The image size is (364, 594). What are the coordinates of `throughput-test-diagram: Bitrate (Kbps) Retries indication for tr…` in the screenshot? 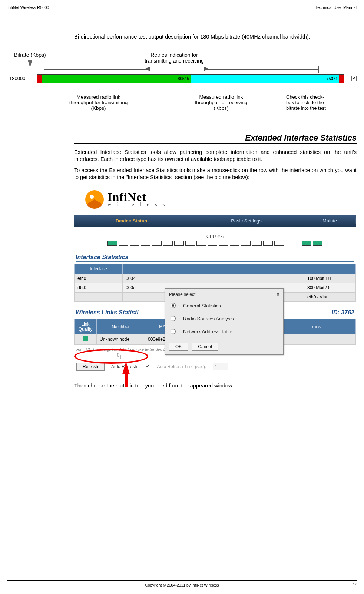 It's located at (182, 82).